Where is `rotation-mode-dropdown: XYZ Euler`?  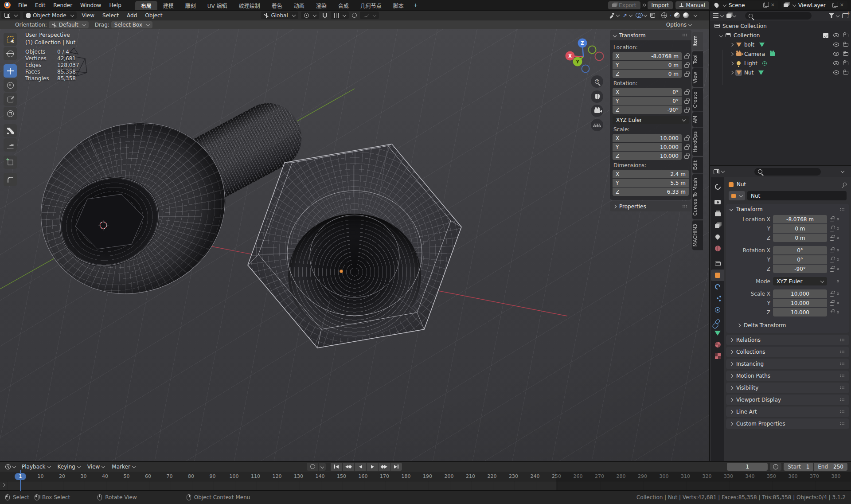 rotation-mode-dropdown: XYZ Euler is located at coordinates (651, 120).